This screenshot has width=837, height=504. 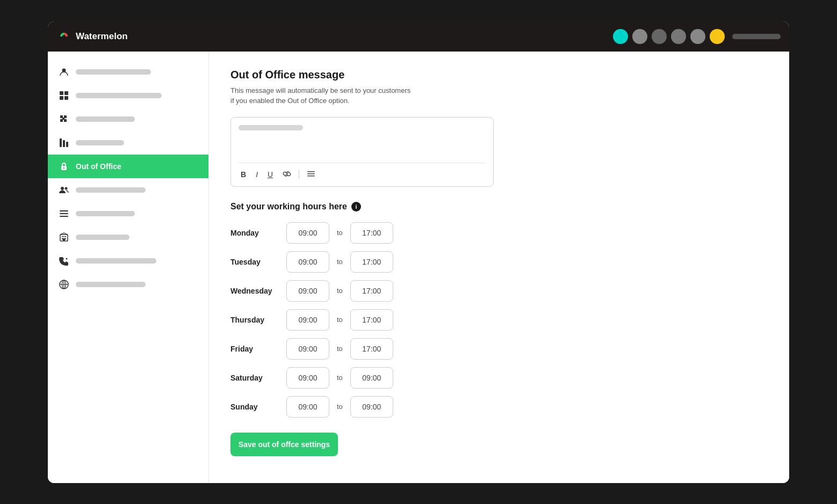 What do you see at coordinates (418, 36) in the screenshot?
I see `header: Watermelon` at bounding box center [418, 36].